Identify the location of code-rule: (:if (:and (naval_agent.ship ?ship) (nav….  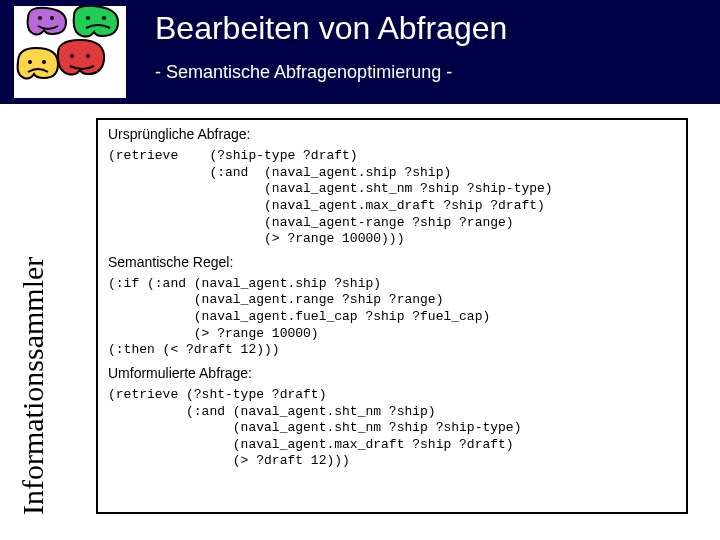
(392, 318).